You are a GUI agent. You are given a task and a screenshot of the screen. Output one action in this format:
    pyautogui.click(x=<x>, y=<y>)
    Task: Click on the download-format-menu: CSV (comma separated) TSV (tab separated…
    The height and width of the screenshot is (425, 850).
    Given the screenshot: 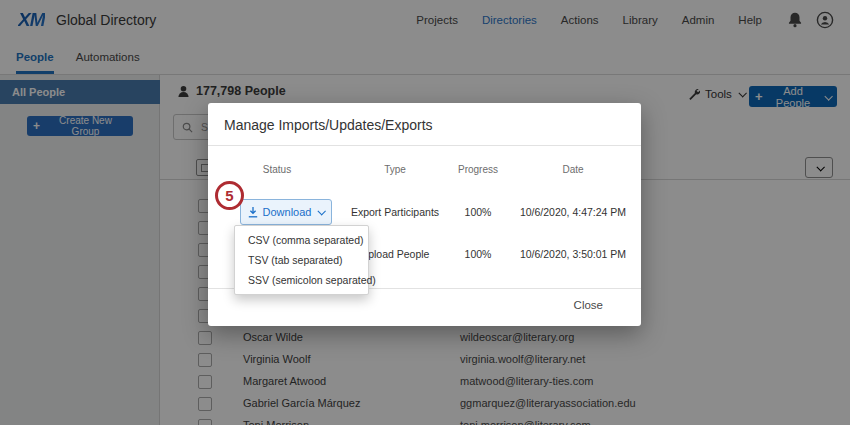 What is the action you would take?
    pyautogui.click(x=302, y=260)
    